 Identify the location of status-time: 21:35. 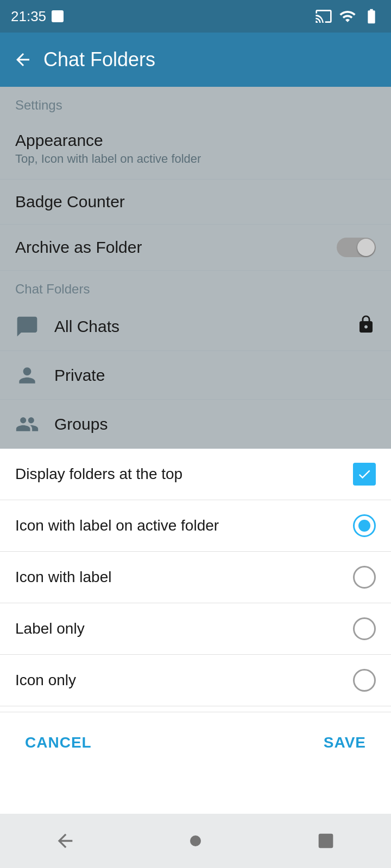
(37, 16).